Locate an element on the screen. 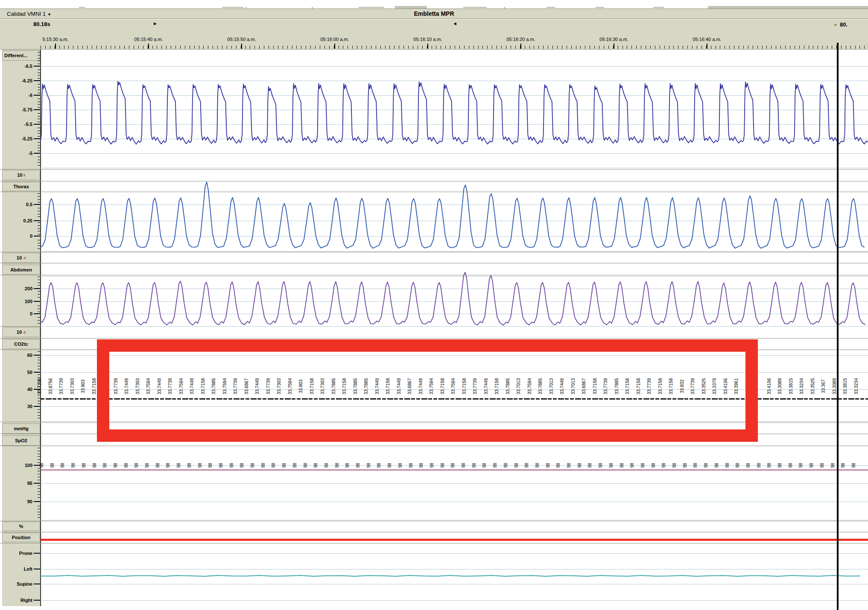 This screenshot has height=610, width=868. co2tc-tick-label: 30 is located at coordinates (21, 406).